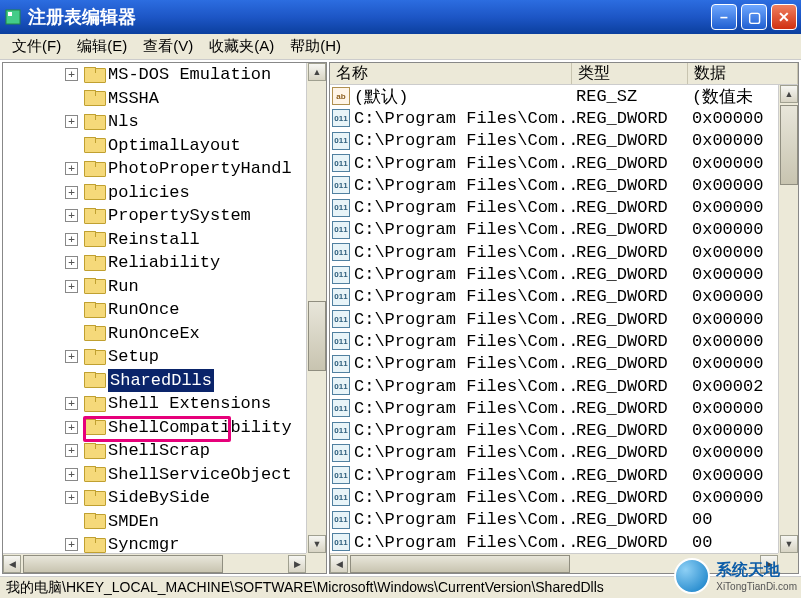  What do you see at coordinates (102, 46) in the screenshot?
I see `menu-edit: 编辑(E)` at bounding box center [102, 46].